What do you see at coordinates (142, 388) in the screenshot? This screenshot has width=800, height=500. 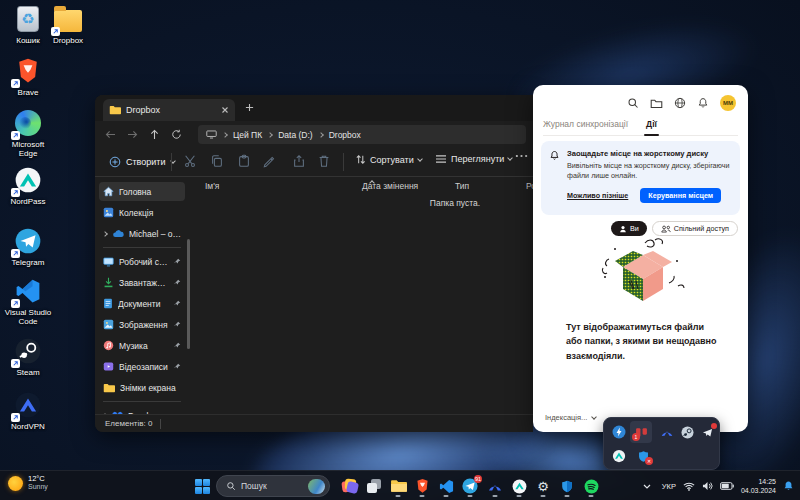 I see `sidebar-item-screenshots: Знімки екрана` at bounding box center [142, 388].